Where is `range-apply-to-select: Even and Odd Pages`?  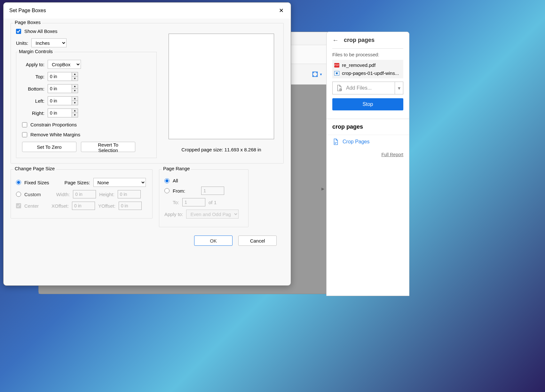 range-apply-to-select: Even and Odd Pages is located at coordinates (212, 214).